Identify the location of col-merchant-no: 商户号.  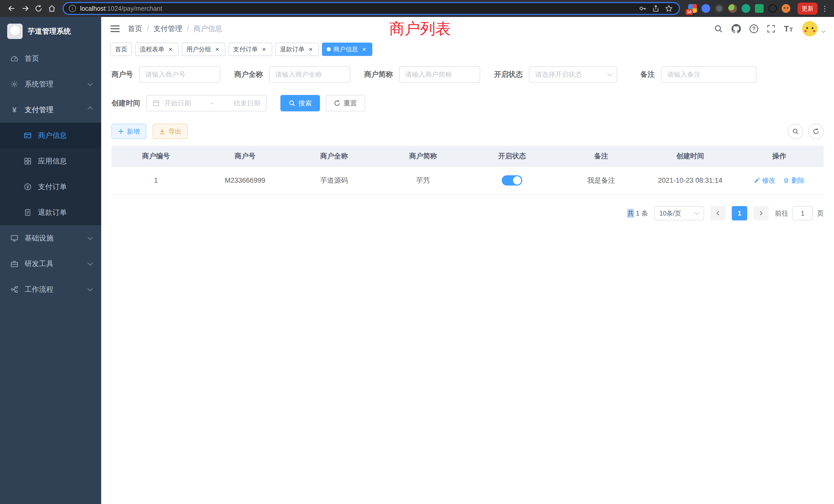
(245, 156).